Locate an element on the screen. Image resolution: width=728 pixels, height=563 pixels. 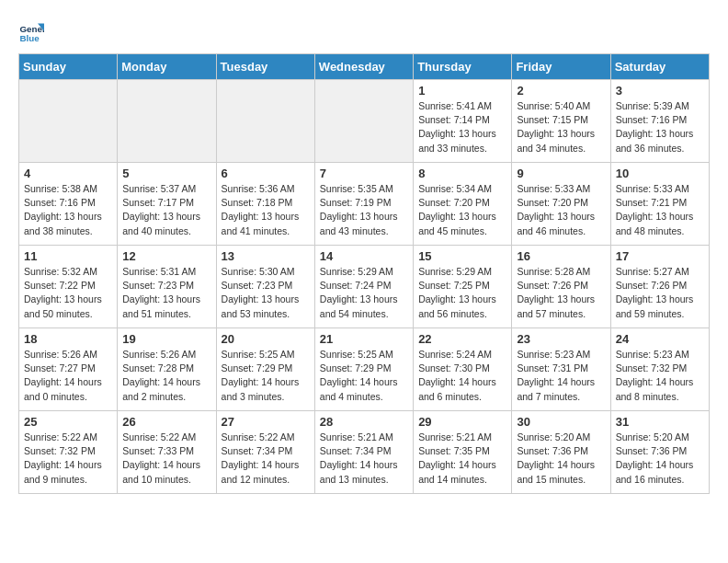
day-number: 30 is located at coordinates (561, 421).